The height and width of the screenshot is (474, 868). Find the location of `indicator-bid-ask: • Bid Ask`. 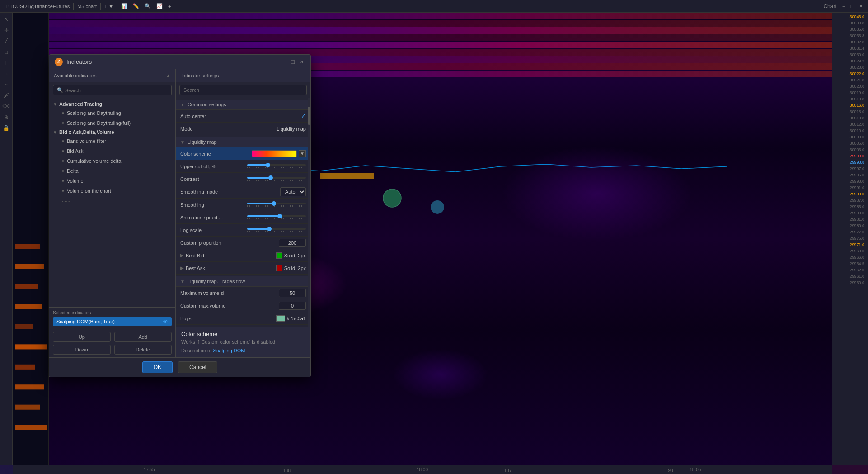

indicator-bid-ask: • Bid Ask is located at coordinates (112, 151).